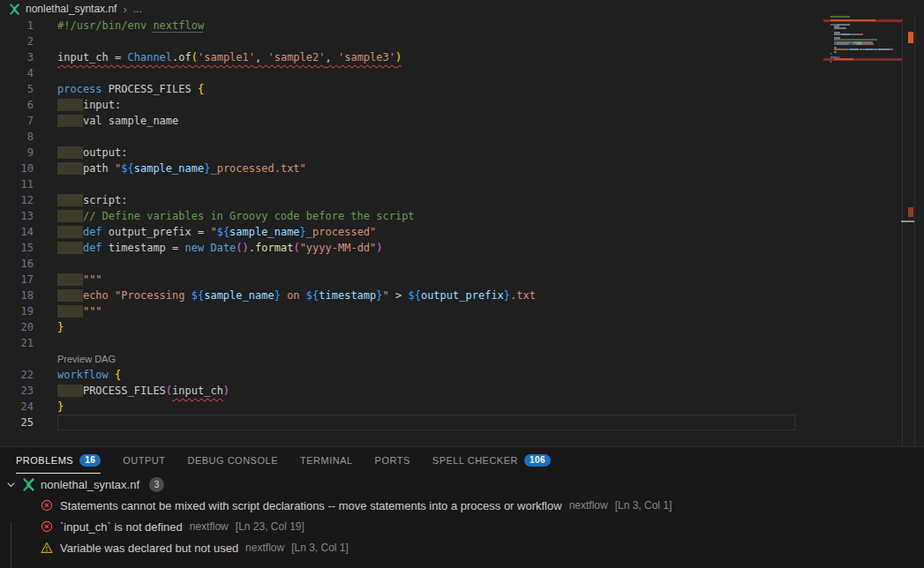  What do you see at coordinates (462, 168) in the screenshot?
I see `code-line: 10 path "${sample_name}_processed.txt"` at bounding box center [462, 168].